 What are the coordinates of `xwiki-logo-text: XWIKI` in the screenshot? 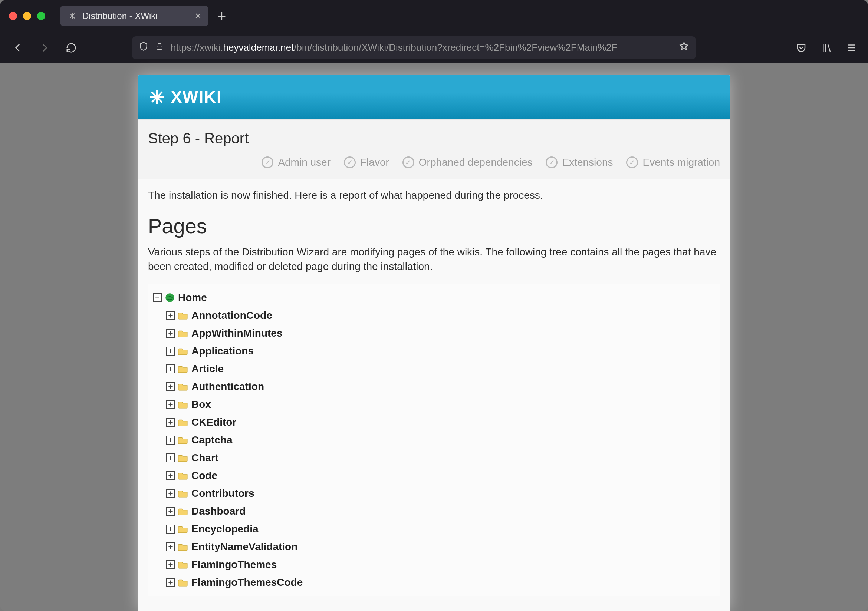 It's located at (197, 97).